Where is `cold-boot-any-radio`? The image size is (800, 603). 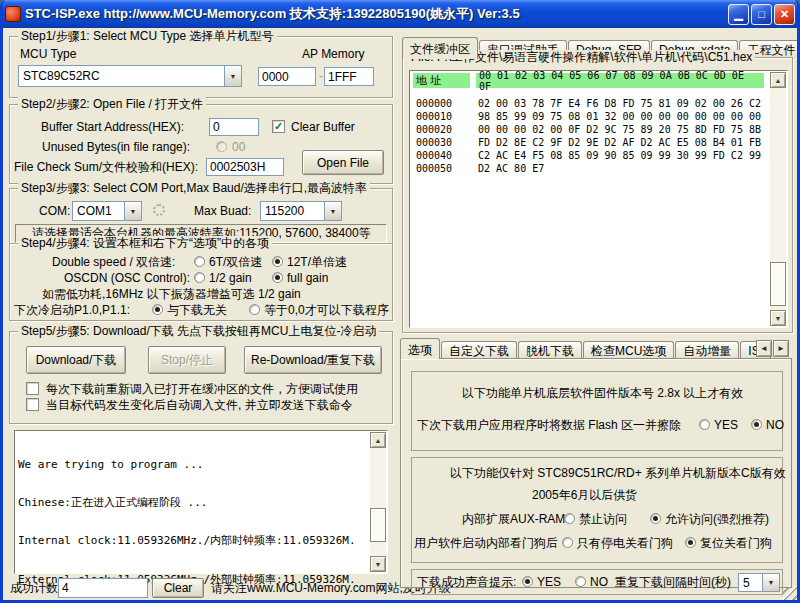
cold-boot-any-radio is located at coordinates (158, 310).